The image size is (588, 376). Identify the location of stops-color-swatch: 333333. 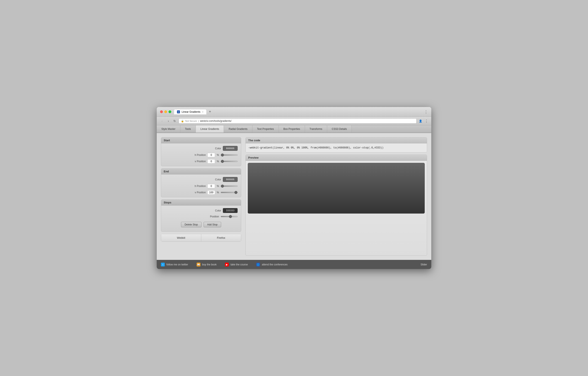
(230, 210).